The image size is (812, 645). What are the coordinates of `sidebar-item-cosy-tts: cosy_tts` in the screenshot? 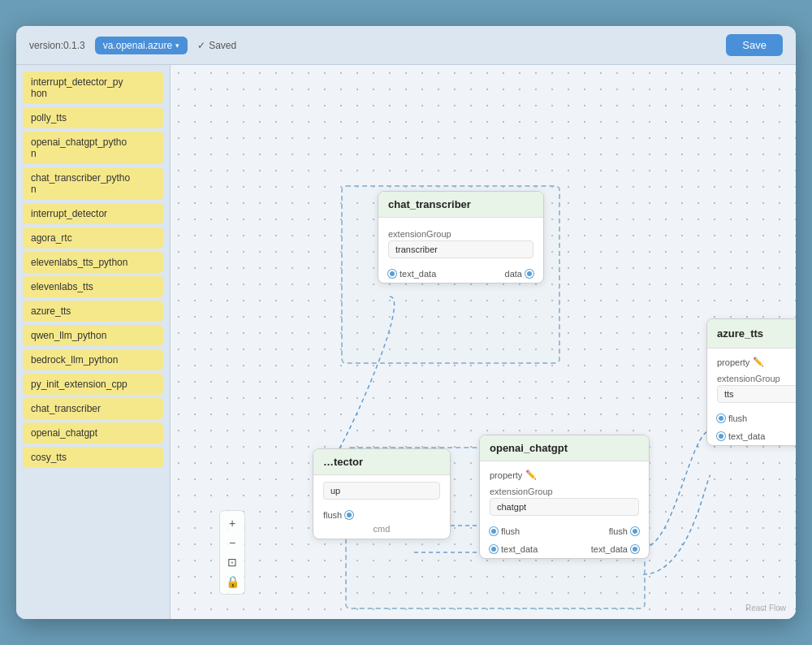 It's located at (93, 457).